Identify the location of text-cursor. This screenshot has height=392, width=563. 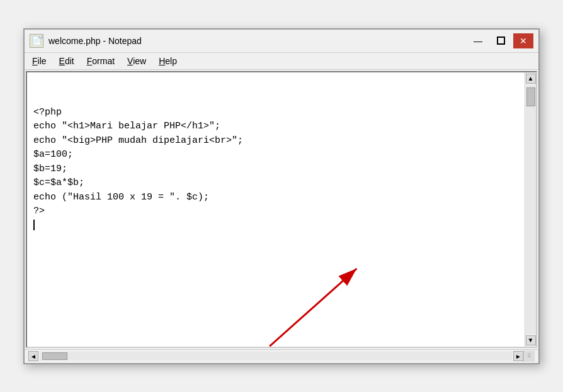
(34, 225).